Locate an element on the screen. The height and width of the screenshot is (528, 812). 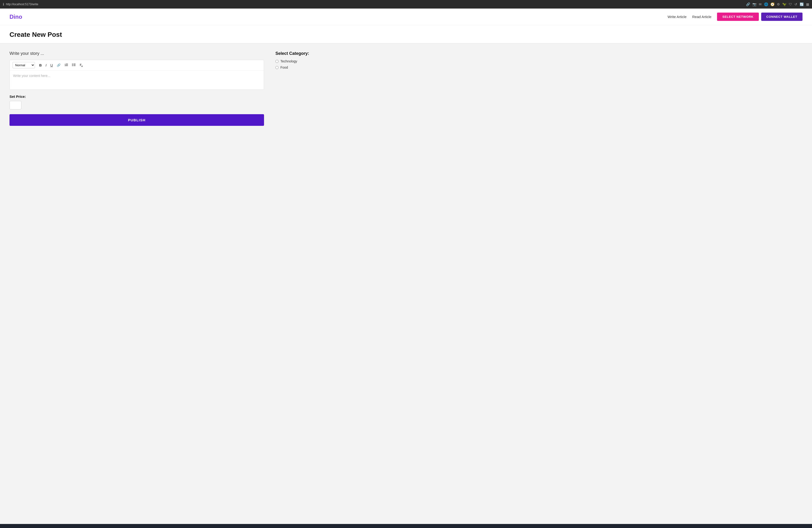
format-select: Normal Heading 1 Heading 2 Heading 3 is located at coordinates (24, 65).